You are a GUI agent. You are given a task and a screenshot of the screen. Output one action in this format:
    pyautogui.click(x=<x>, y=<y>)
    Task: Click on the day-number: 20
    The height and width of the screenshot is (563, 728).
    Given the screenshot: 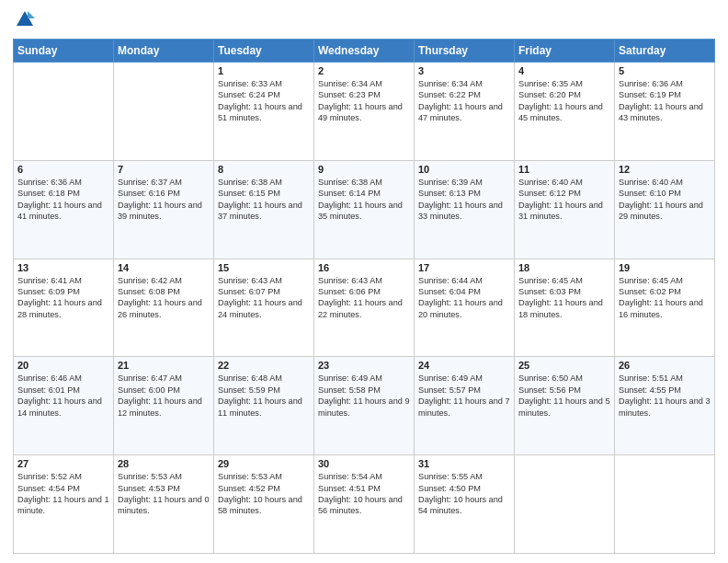 What is the action you would take?
    pyautogui.click(x=63, y=365)
    